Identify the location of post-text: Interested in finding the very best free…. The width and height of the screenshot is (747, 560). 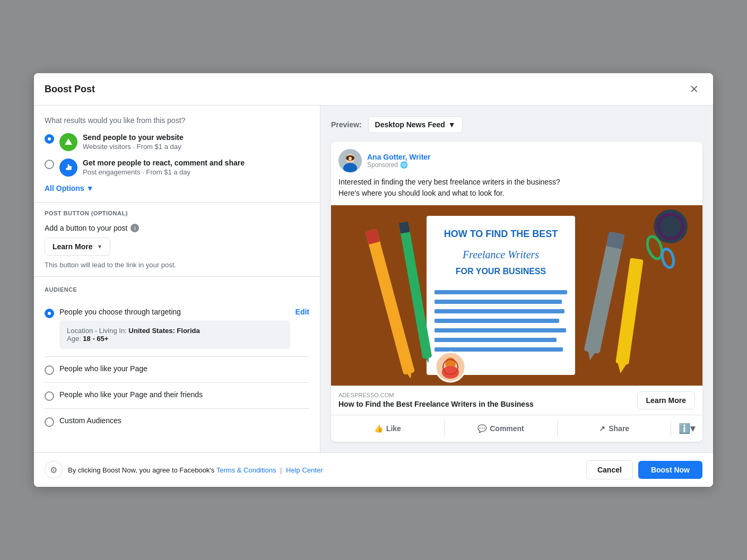
(517, 191).